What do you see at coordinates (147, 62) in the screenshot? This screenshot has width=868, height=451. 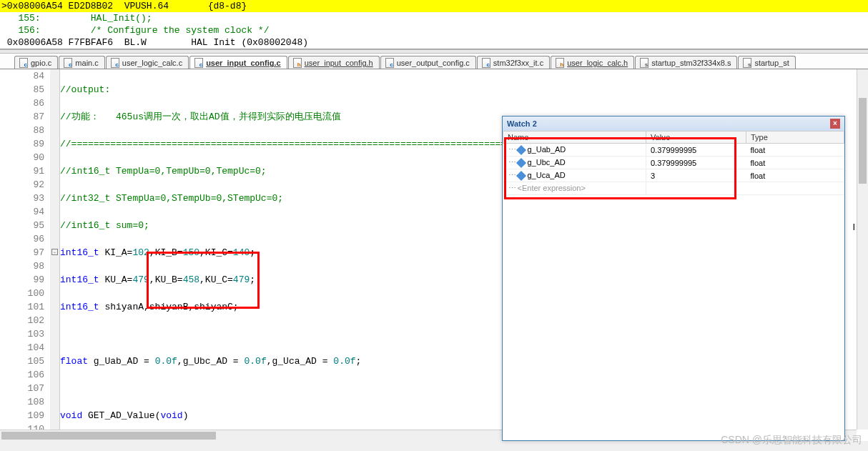 I see `tab-user-logic-calc-c: user_logic_calc.c` at bounding box center [147, 62].